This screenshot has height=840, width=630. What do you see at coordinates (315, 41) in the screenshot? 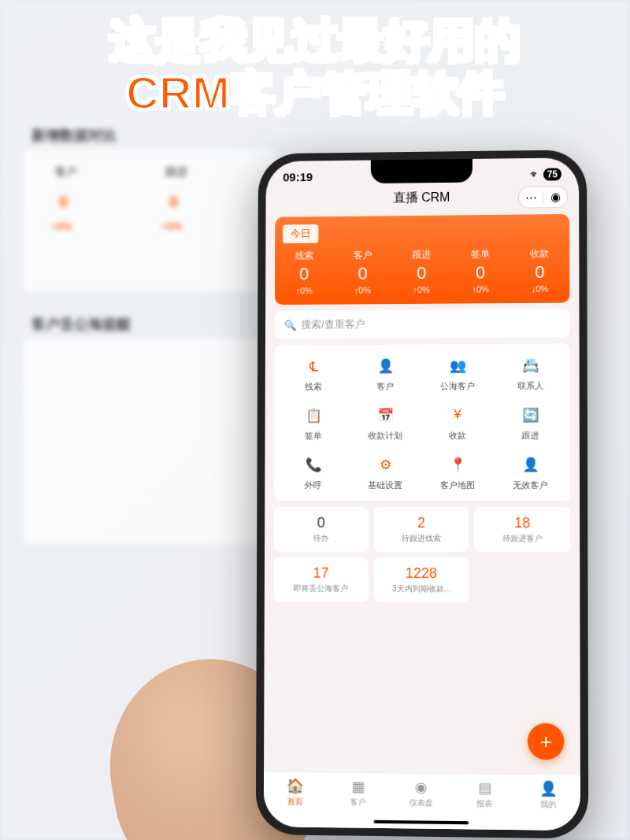
I see `headline-line1: 这是我见过最好用的` at bounding box center [315, 41].